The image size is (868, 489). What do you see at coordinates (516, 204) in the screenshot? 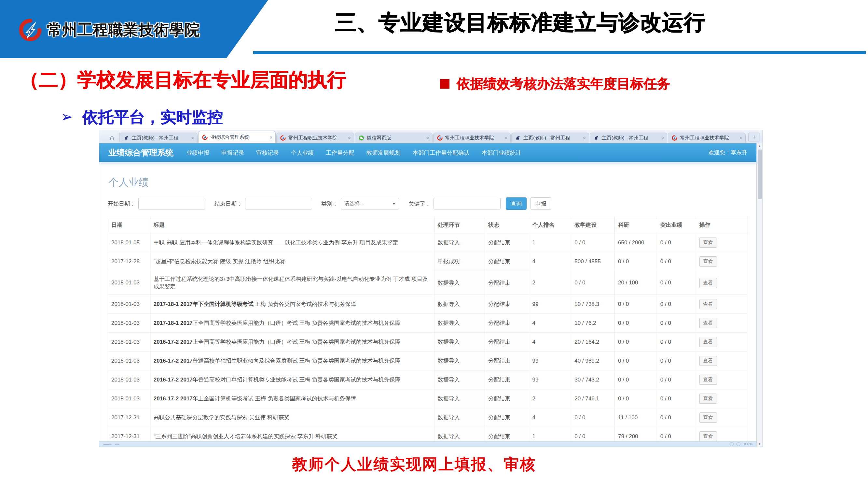
I see `search-button: 查询` at bounding box center [516, 204].